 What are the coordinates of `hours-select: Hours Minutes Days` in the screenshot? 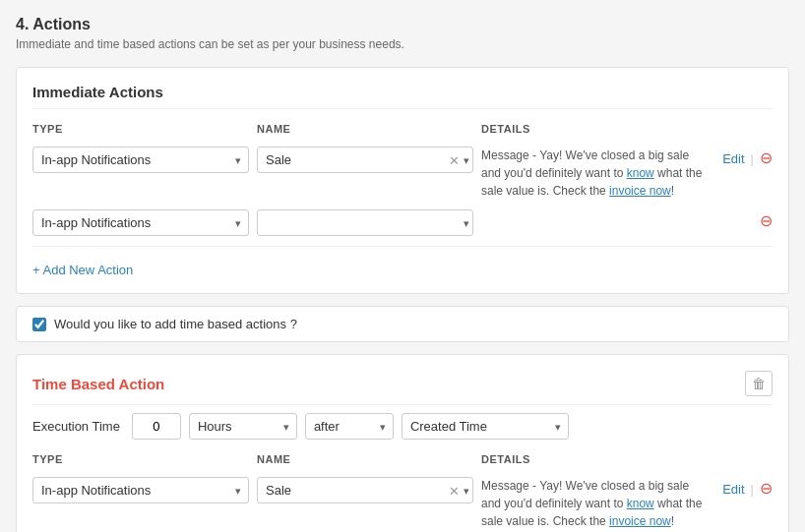 It's located at (243, 427).